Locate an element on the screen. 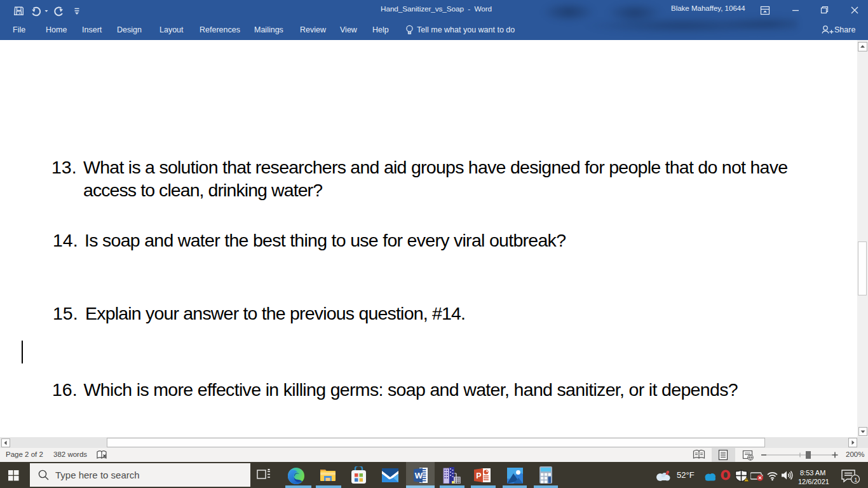 Image resolution: width=868 pixels, height=488 pixels. svg-text: 13. is located at coordinates (64, 167).